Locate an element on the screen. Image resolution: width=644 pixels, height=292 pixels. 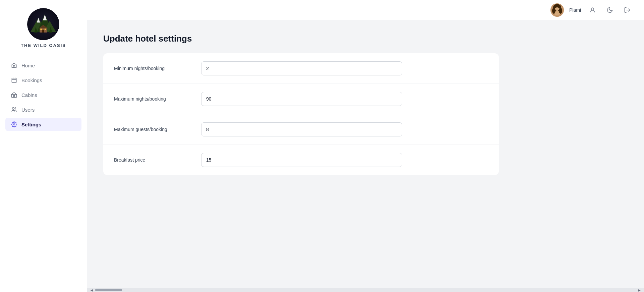
moon-icon is located at coordinates (610, 10).